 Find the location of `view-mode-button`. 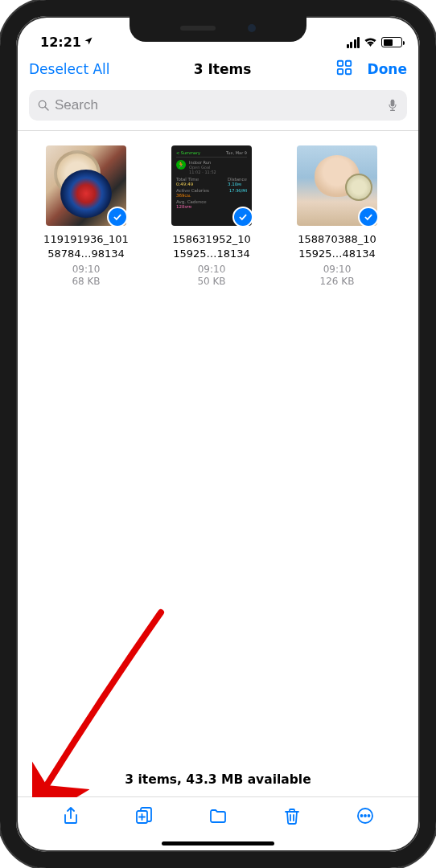

view-mode-button is located at coordinates (344, 69).